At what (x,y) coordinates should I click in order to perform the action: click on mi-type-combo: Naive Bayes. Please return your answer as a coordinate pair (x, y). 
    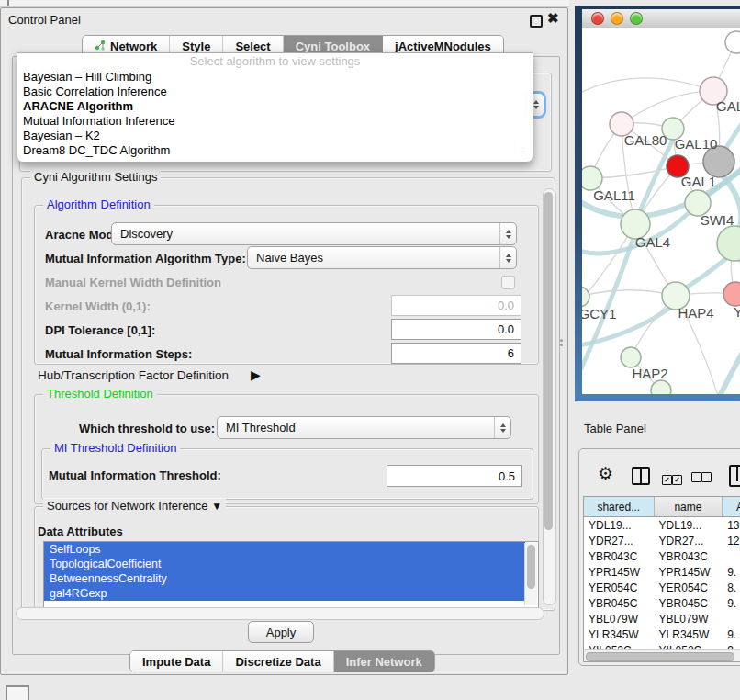
    Looking at the image, I should click on (382, 257).